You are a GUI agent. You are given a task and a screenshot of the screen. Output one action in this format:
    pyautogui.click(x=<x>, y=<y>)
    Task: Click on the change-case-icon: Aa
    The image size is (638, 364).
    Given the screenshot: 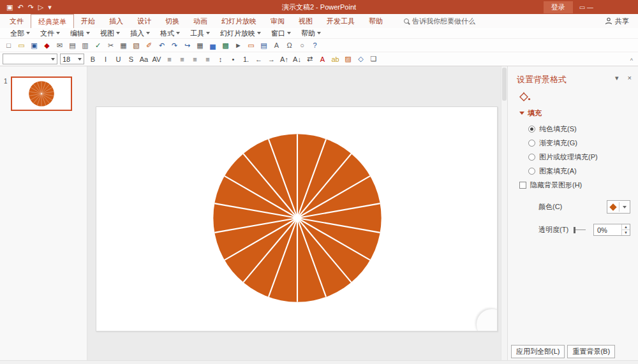 What is the action you would take?
    pyautogui.click(x=144, y=59)
    